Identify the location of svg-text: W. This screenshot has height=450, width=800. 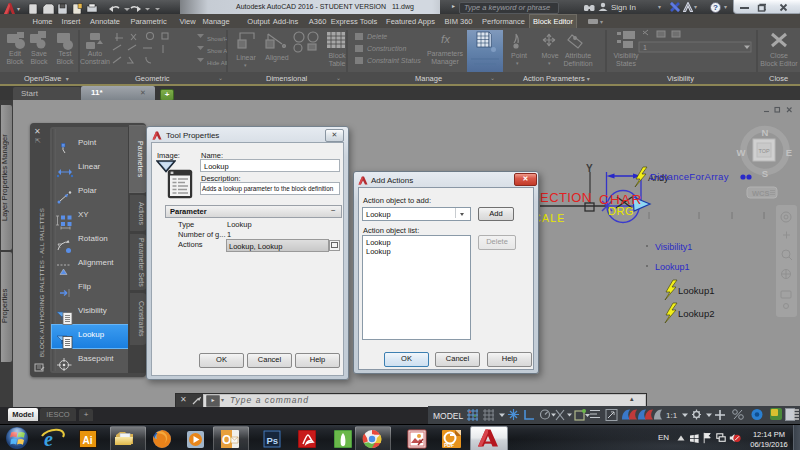
(742, 152).